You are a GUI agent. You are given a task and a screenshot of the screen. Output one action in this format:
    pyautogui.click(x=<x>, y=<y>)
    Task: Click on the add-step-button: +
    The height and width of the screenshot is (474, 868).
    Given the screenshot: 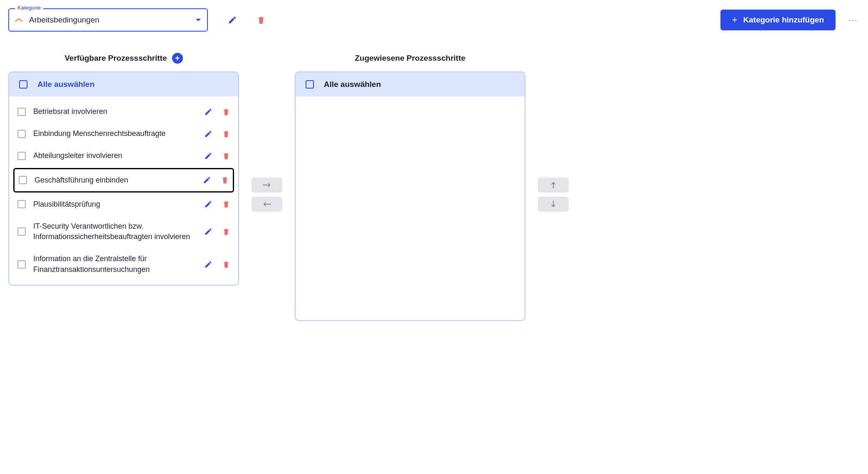 What is the action you would take?
    pyautogui.click(x=178, y=58)
    